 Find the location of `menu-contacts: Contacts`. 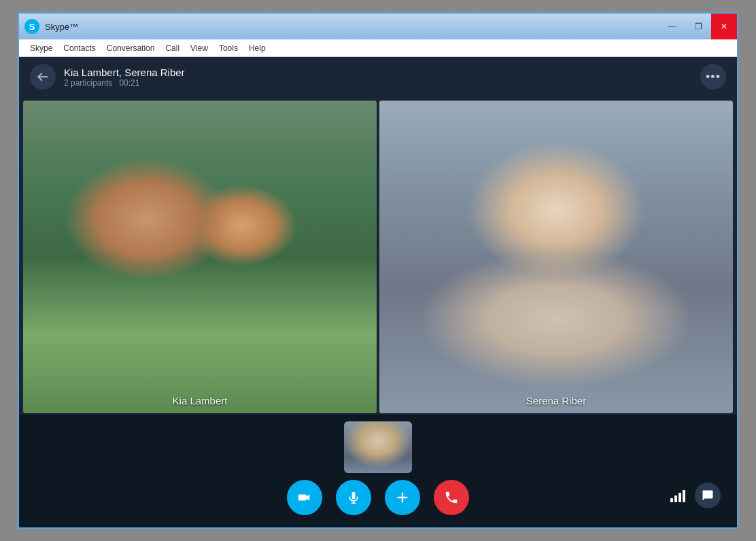

menu-contacts: Contacts is located at coordinates (79, 48).